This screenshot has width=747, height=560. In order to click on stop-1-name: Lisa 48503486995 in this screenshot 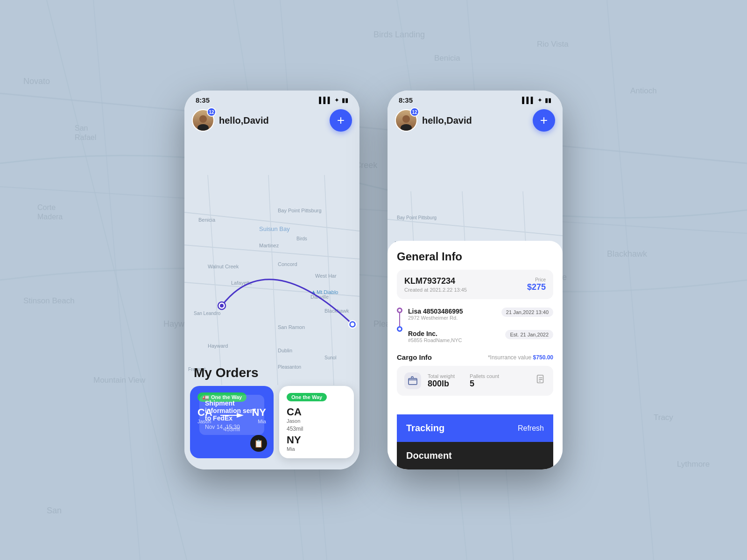, I will do `click(436, 311)`.